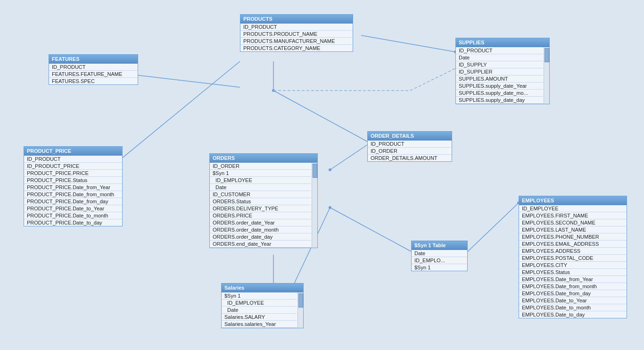 The width and height of the screenshot is (644, 350). What do you see at coordinates (297, 38) in the screenshot?
I see `table-products-body: ID_PRODUCT PRODUCTS.PRODUCT_NAME PRODUCT…` at bounding box center [297, 38].